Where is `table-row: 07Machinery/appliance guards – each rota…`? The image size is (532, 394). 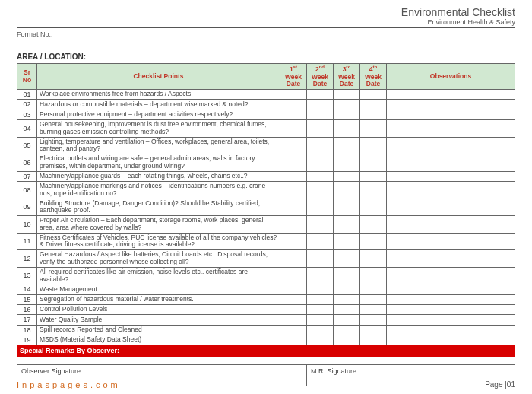 table-row: 07Machinery/appliance guards – each rota… is located at coordinates (266, 176).